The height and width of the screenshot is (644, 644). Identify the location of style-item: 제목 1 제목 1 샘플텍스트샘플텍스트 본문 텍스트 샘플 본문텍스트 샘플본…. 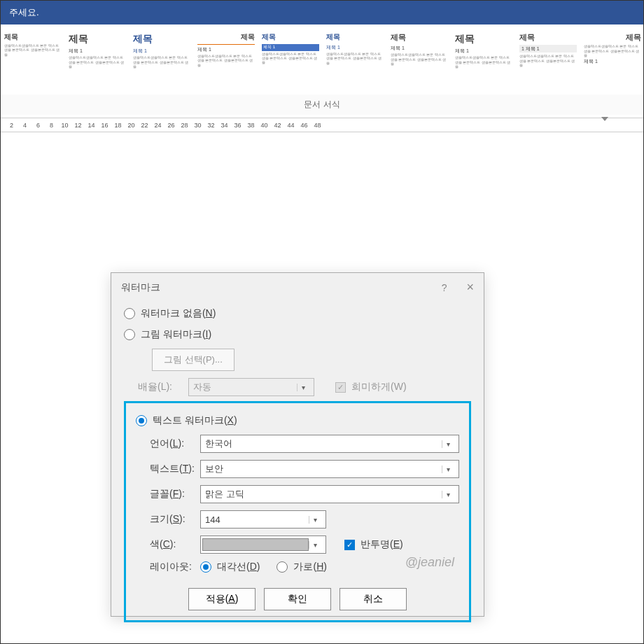
(548, 59).